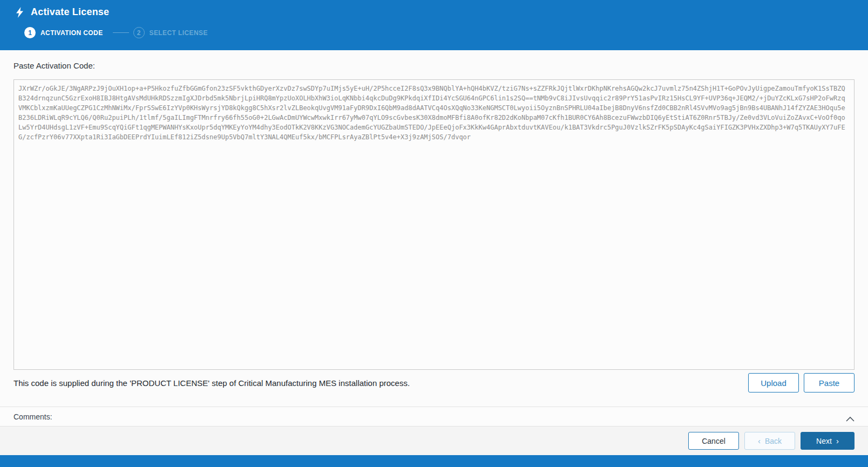  I want to click on wizard-header: Activate License 1 ACTIVATION CODE 2 SEL…, so click(434, 25).